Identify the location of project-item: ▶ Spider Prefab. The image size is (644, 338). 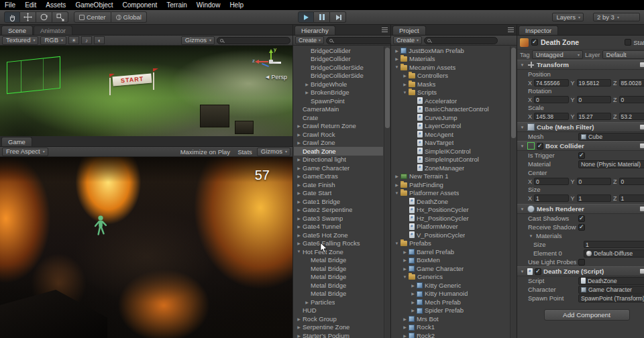
(451, 311).